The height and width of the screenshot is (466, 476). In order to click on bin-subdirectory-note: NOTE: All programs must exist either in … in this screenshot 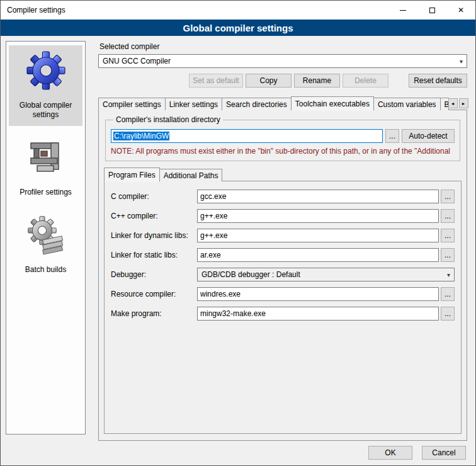, I will do `click(283, 151)`.